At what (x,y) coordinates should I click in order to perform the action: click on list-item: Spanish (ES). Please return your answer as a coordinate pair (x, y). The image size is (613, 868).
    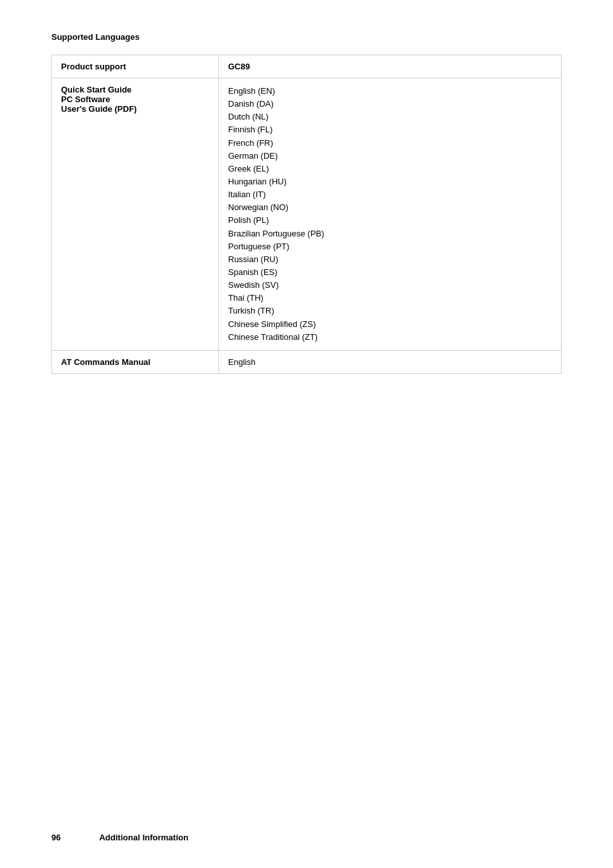
    Looking at the image, I should click on (390, 272).